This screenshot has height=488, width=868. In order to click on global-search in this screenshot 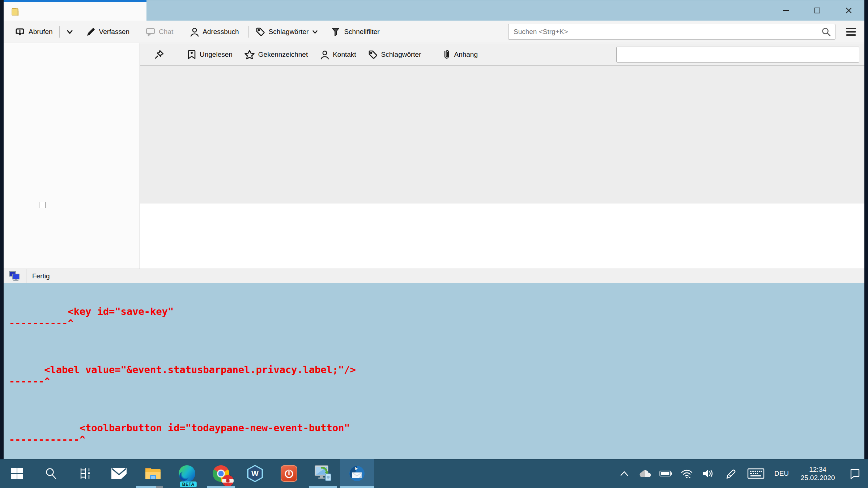, I will do `click(672, 32)`.